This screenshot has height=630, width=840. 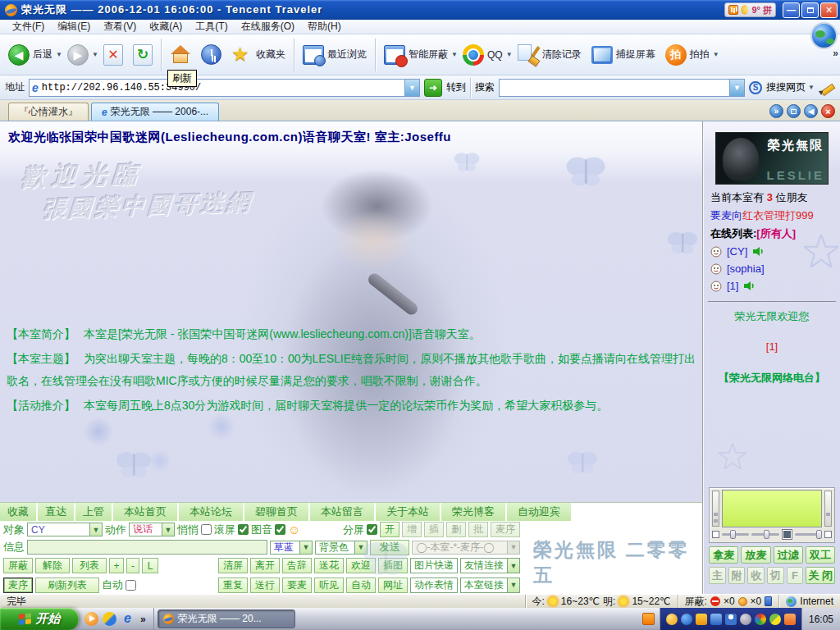 What do you see at coordinates (131, 586) in the screenshot?
I see `auto-checkbox` at bounding box center [131, 586].